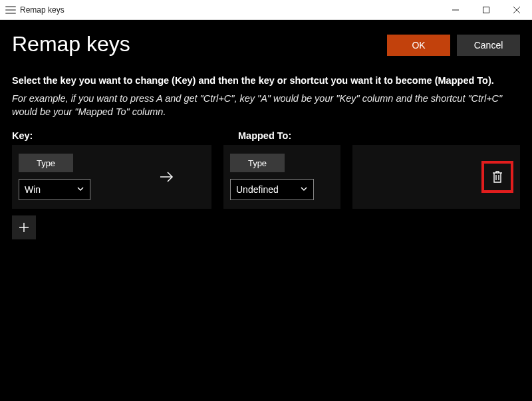 The width and height of the screenshot is (532, 401). What do you see at coordinates (46, 163) in the screenshot?
I see `type-key-button: Type` at bounding box center [46, 163].